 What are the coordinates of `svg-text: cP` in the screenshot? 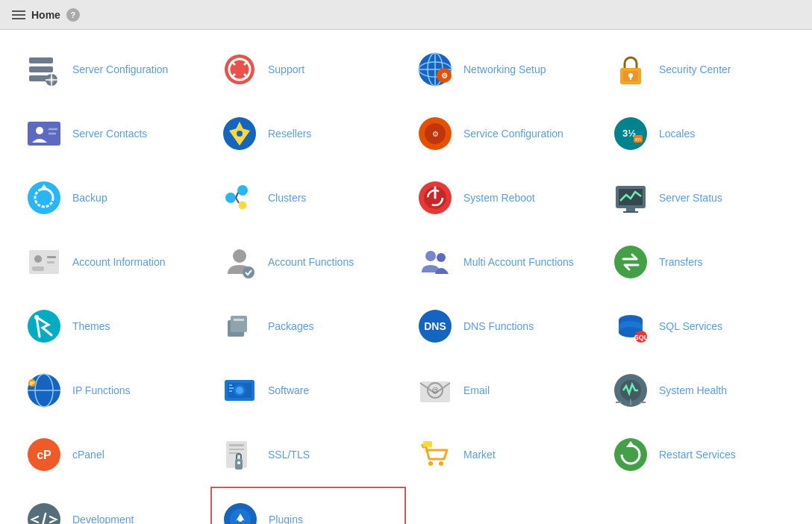 It's located at (44, 455).